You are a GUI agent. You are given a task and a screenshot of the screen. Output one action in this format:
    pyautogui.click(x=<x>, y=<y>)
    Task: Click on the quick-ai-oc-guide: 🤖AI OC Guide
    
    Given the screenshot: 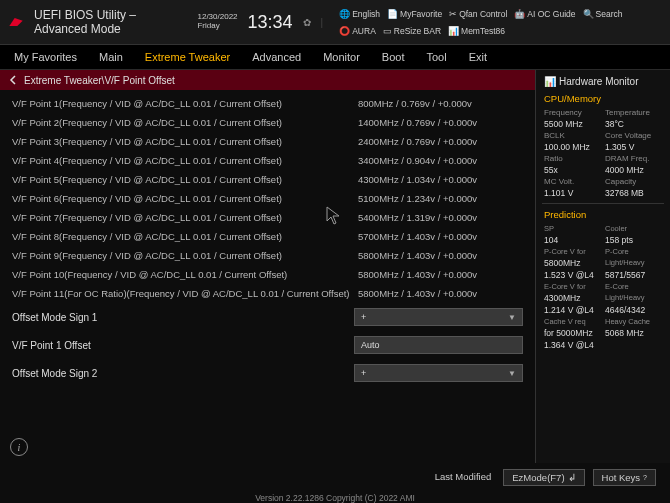 What is the action you would take?
    pyautogui.click(x=544, y=14)
    